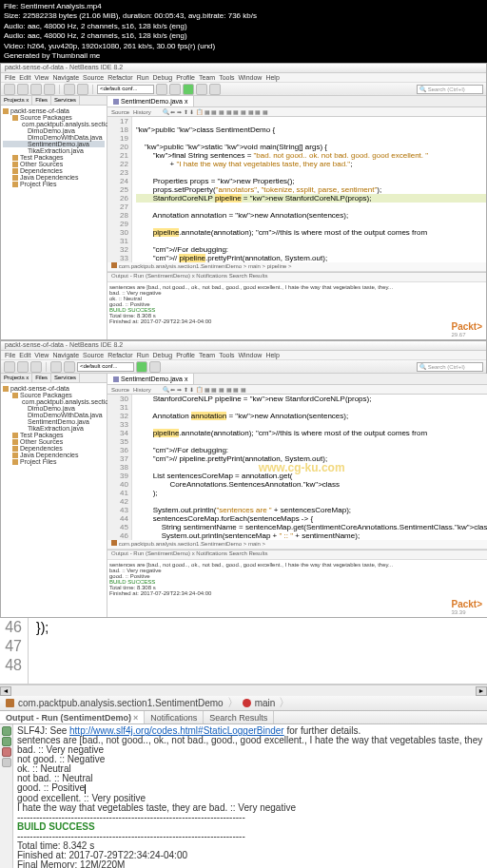 The height and width of the screenshot is (868, 487). Describe the element at coordinates (244, 78) in the screenshot. I see `menubar-1: File Edit View Navigate Source Refactor …` at that location.